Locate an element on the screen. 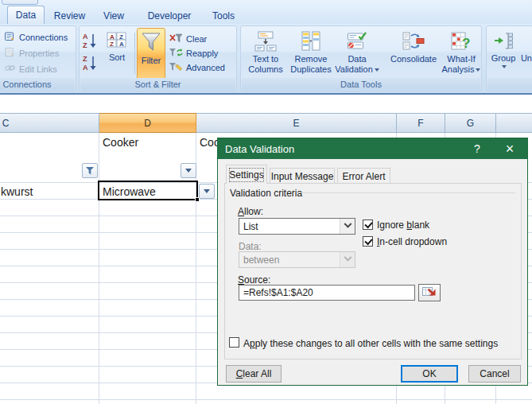  sort-za-icon: ZA is located at coordinates (90, 68).